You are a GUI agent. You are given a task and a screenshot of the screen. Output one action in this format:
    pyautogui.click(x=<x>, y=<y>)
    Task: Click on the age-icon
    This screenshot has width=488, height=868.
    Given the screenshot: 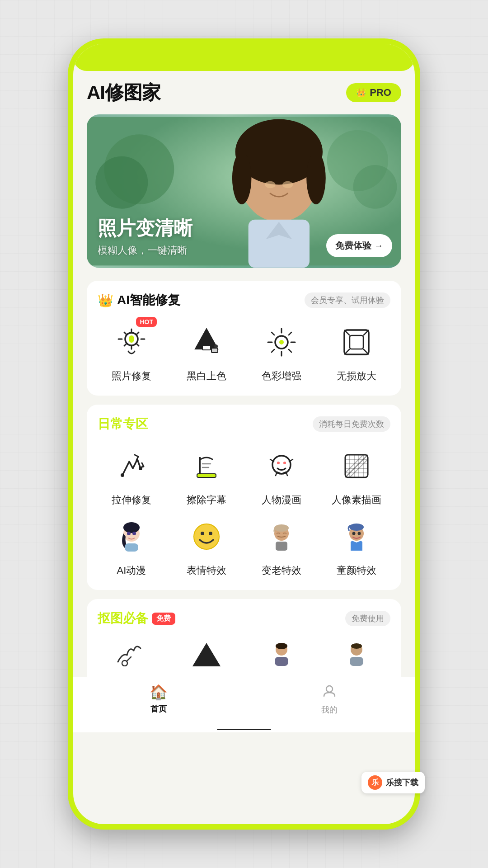 What is the action you would take?
    pyautogui.click(x=282, y=537)
    